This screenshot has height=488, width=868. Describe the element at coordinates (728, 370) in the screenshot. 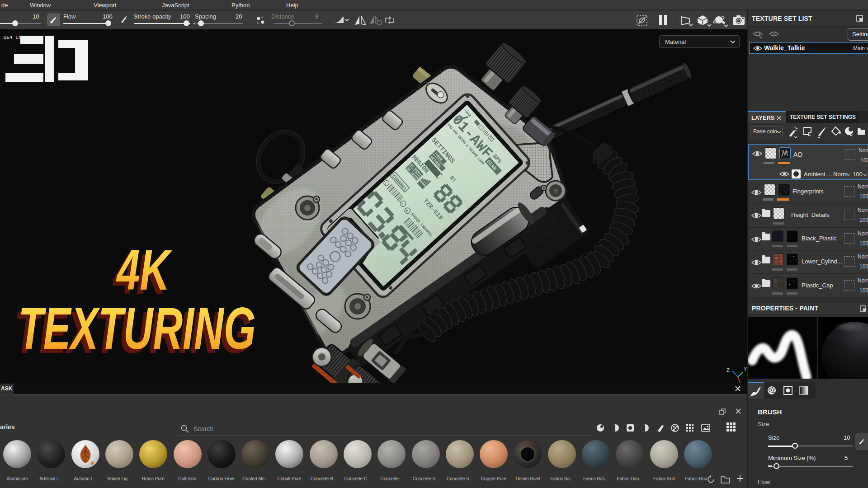

I see `svg-text: Z` at that location.